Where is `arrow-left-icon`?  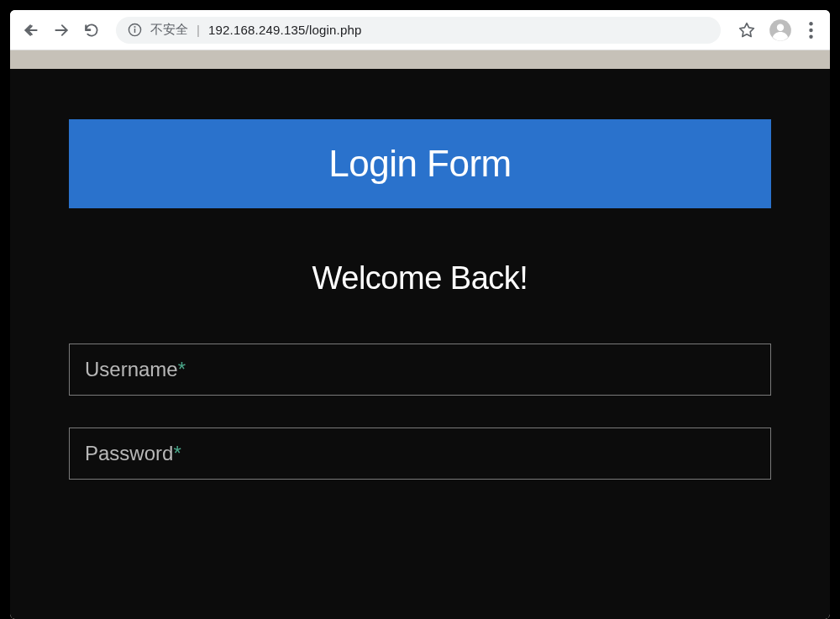
arrow-left-icon is located at coordinates (31, 30).